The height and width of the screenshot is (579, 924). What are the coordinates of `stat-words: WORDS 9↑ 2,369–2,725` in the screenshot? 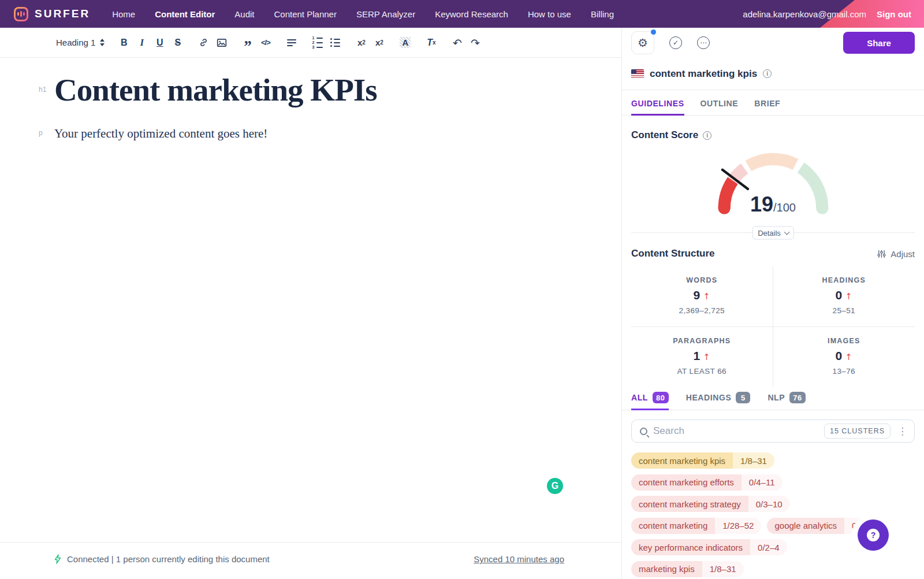 It's located at (702, 297).